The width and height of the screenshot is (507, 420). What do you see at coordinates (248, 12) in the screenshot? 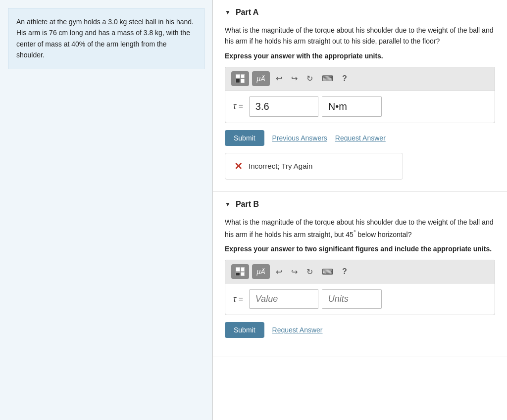
I see `part-a-title: Part A` at bounding box center [248, 12].